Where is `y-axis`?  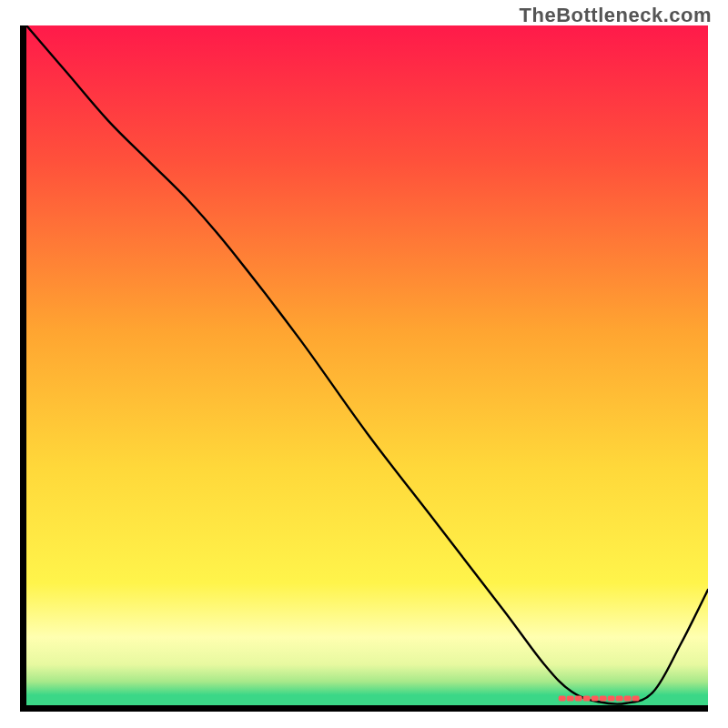 y-axis is located at coordinates (24, 369).